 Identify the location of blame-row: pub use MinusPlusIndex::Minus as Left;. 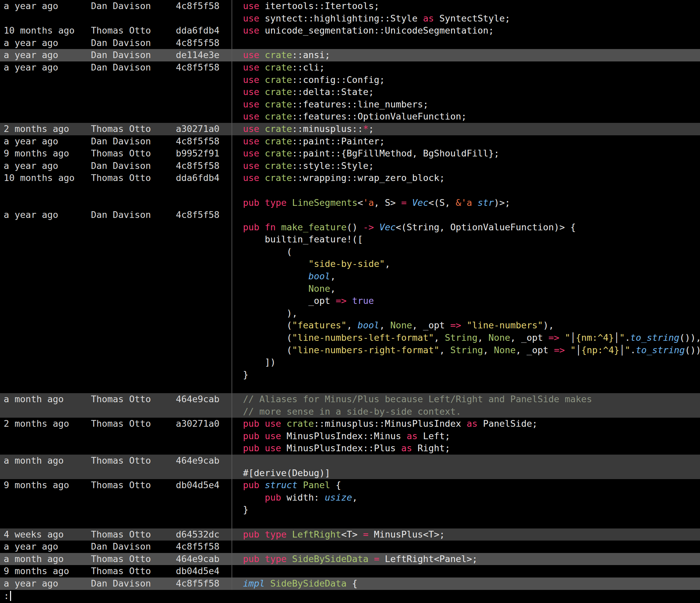
(350, 436).